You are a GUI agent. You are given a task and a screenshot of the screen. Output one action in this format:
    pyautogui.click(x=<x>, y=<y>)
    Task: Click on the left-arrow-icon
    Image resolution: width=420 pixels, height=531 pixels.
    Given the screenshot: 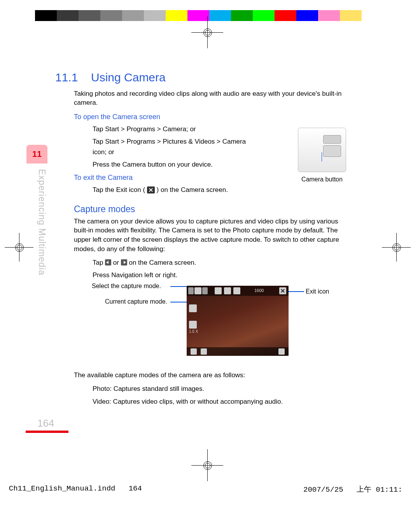 What is the action you would take?
    pyautogui.click(x=108, y=262)
    